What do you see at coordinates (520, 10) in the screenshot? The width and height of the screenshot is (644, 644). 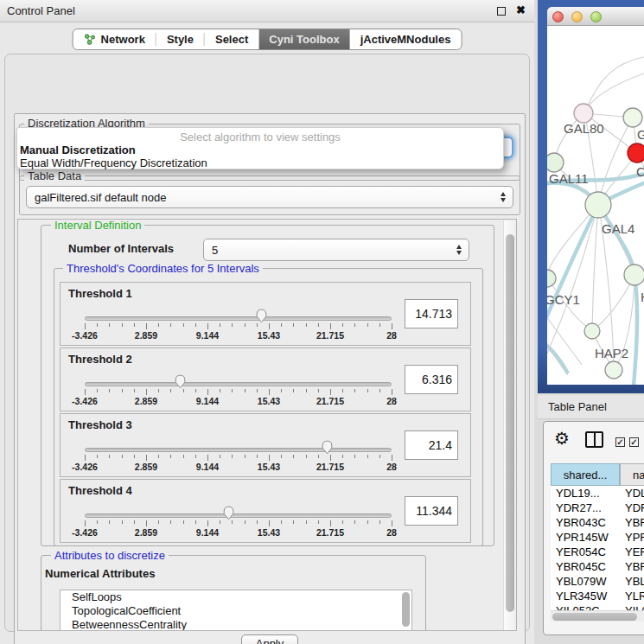 I see `close-icon: ✖` at bounding box center [520, 10].